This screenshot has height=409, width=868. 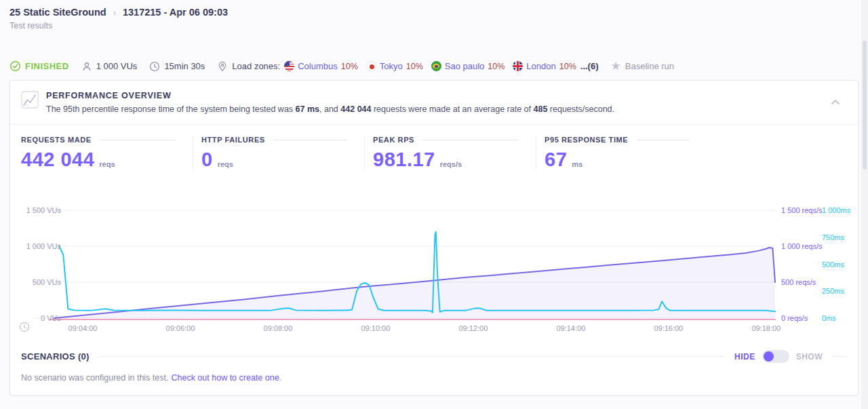 I want to click on svg-text: 0 VUs, so click(x=51, y=318).